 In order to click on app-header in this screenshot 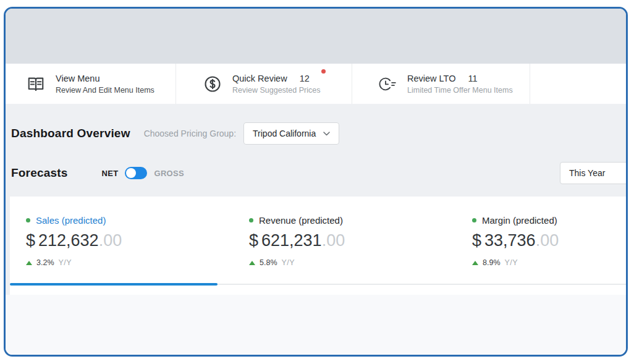, I will do `click(316, 36)`.